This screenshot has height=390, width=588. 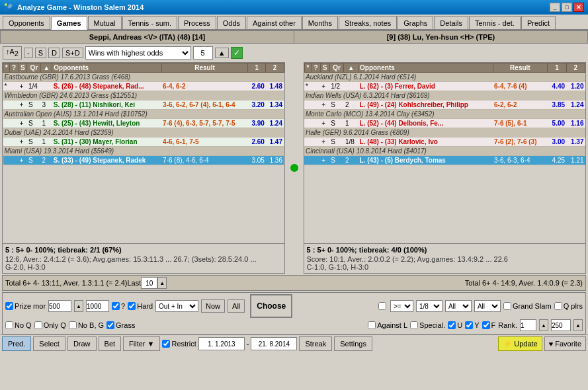 I want to click on minimize-button: _, so click(x=555, y=7).